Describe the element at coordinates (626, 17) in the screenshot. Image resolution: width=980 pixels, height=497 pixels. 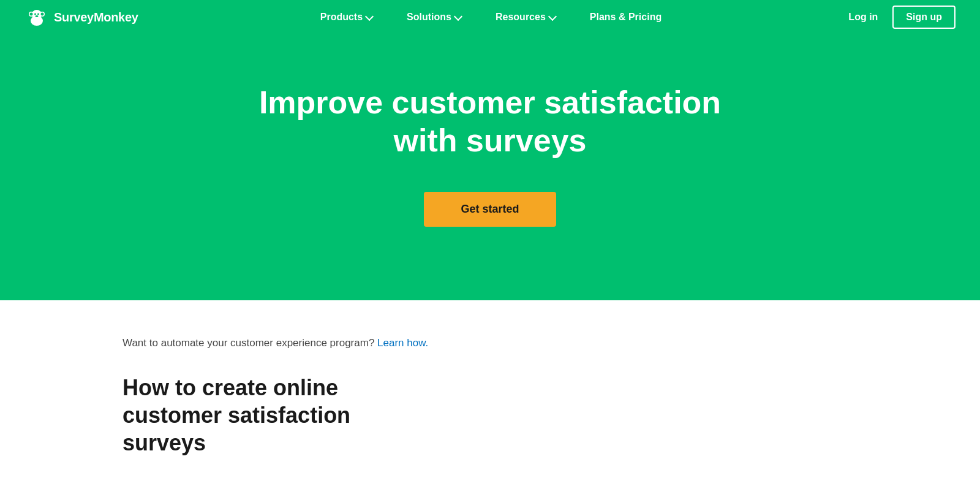
I see `nav-label-plans-pricing: Plans & Pricing` at that location.